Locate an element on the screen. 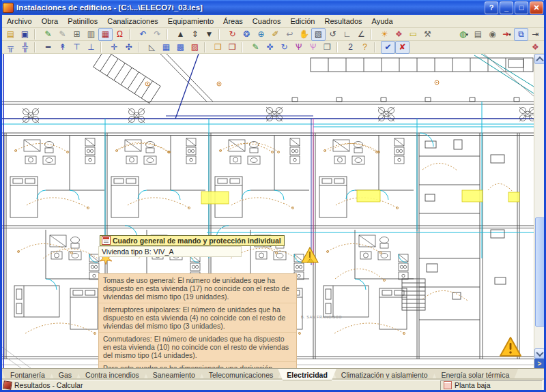  edit-element-icon: ✎ is located at coordinates (255, 48).